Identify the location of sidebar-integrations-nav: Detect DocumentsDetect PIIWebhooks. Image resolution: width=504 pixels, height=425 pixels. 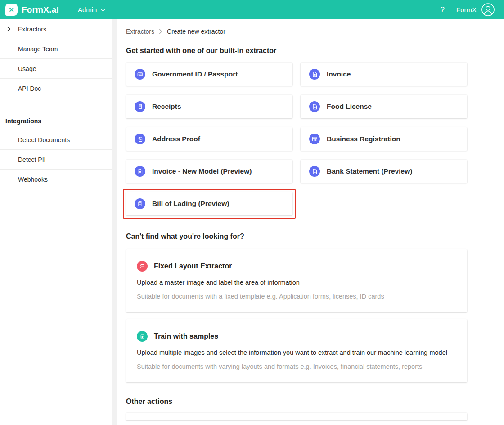
(58, 160).